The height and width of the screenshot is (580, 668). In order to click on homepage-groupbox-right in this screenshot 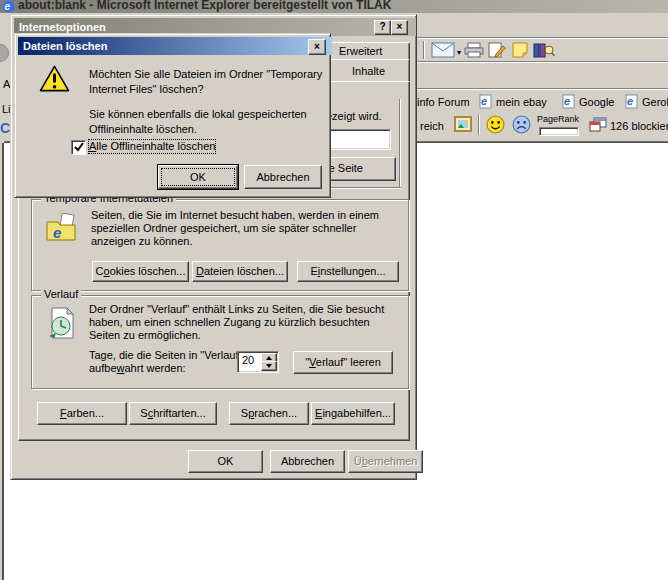, I will do `click(400, 144)`.